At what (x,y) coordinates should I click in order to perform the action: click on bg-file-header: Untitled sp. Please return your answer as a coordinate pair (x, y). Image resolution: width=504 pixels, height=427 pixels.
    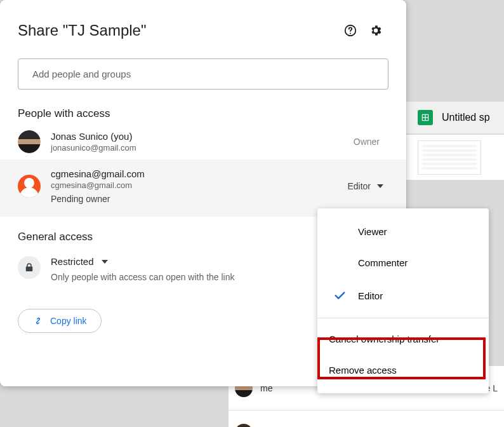
    Looking at the image, I should click on (455, 118).